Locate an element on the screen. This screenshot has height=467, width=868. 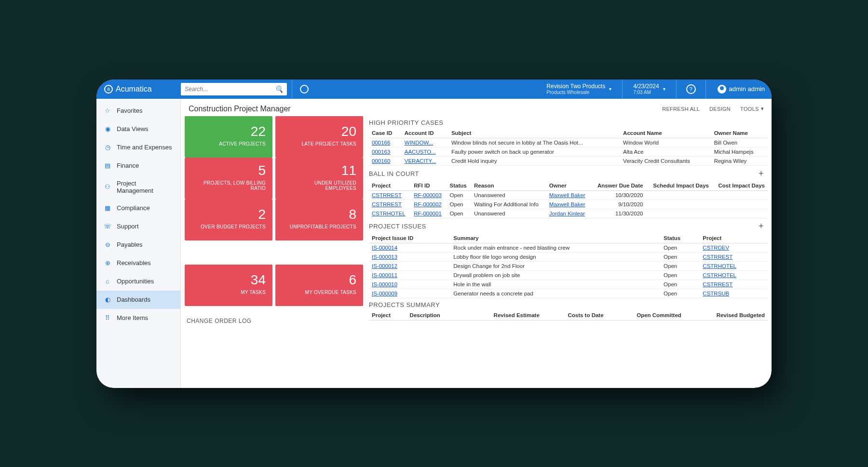
col-answer-due-date: Answer Due Date is located at coordinates (619, 186).